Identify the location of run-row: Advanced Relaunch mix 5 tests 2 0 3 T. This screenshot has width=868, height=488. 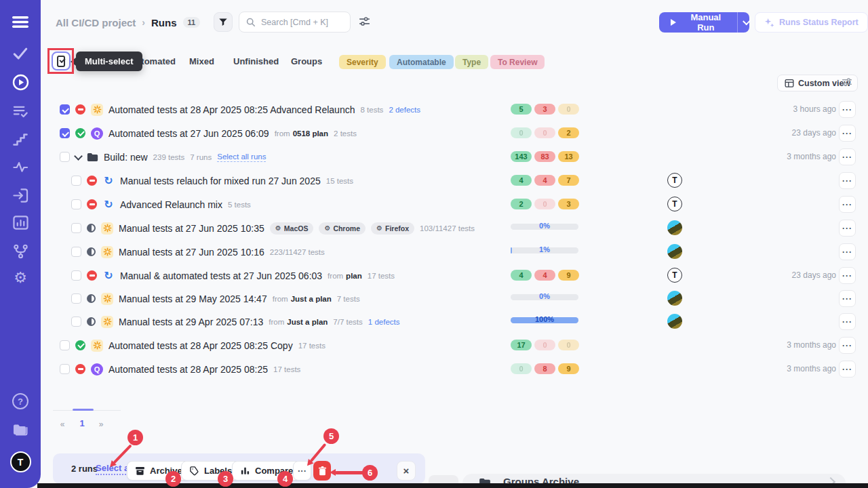
(434, 205).